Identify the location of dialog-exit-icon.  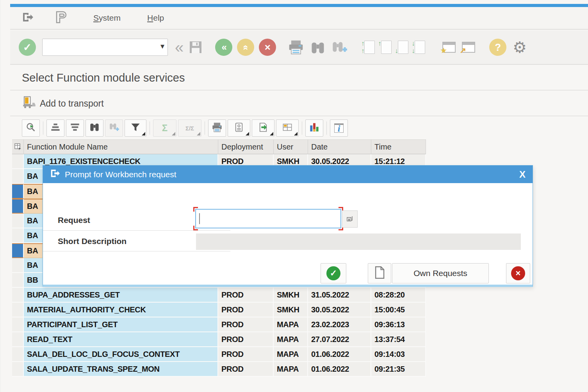
(55, 174).